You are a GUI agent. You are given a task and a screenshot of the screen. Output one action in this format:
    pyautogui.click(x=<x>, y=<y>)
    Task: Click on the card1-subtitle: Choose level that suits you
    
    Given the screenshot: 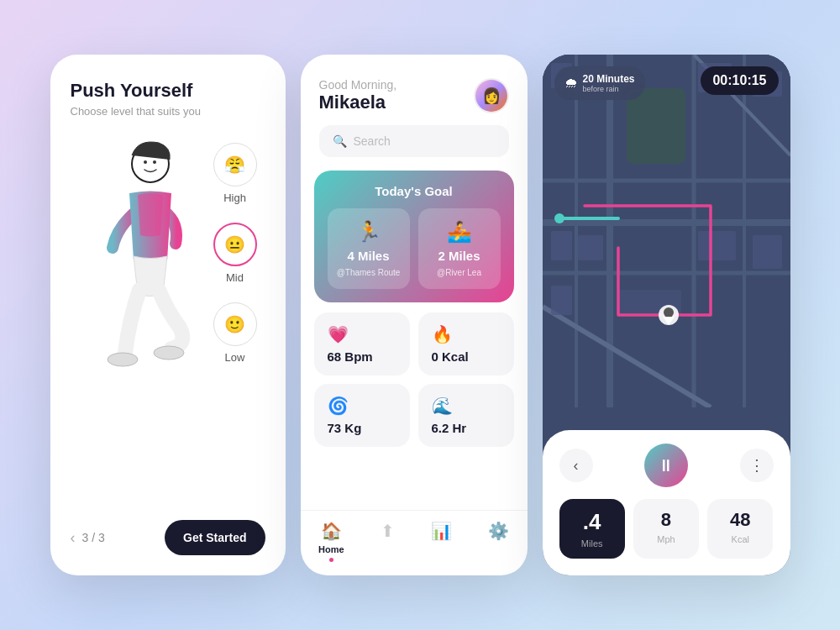 What is the action you would take?
    pyautogui.click(x=168, y=111)
    